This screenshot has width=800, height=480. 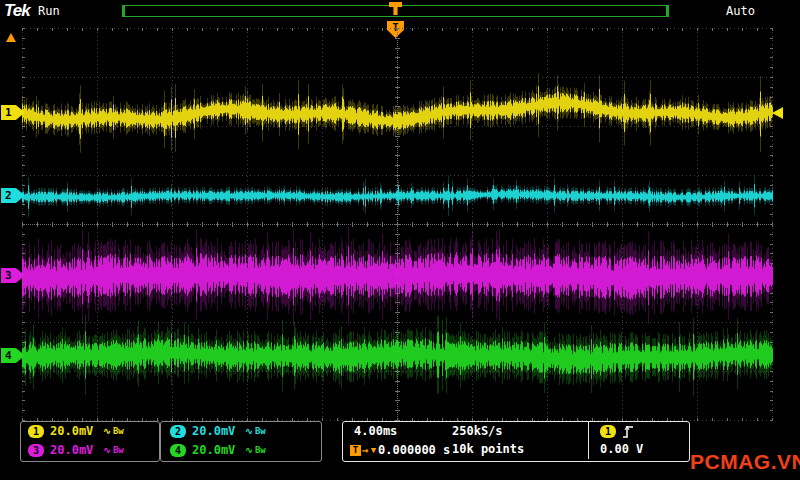 What do you see at coordinates (8, 196) in the screenshot?
I see `ch2-flag-label: 2` at bounding box center [8, 196].